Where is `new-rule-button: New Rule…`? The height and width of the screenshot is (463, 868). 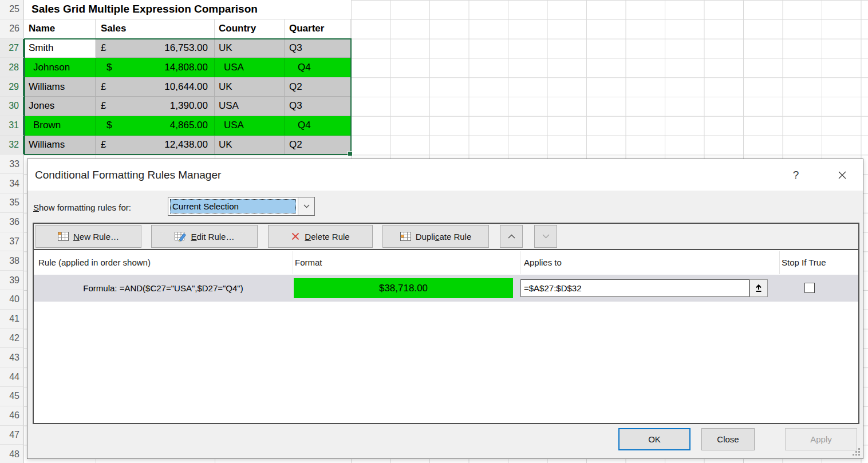 new-rule-button: New Rule… is located at coordinates (88, 236).